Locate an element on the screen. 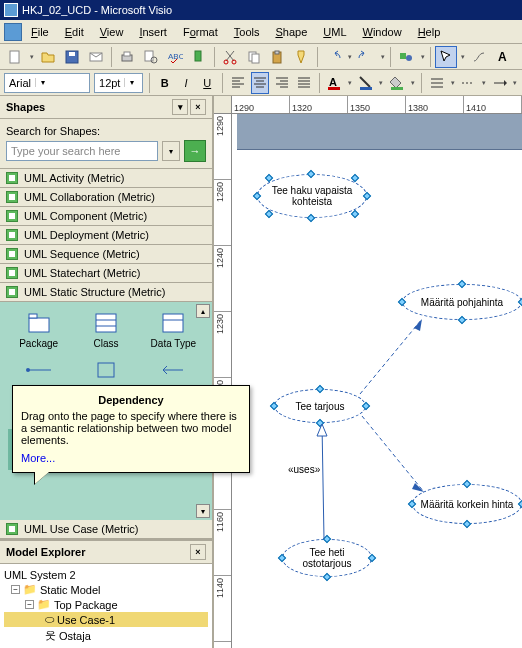 The width and height of the screenshot is (522, 648). line-ends-button is located at coordinates (500, 83).